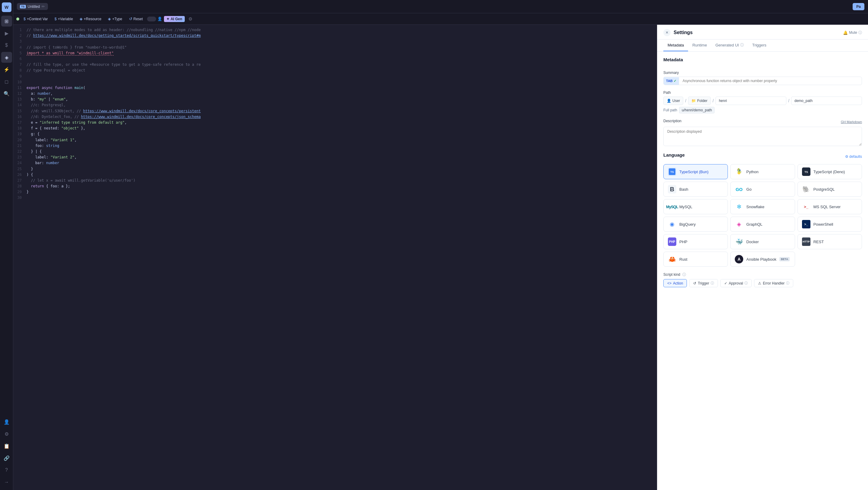 Image resolution: width=868 pixels, height=490 pixels. I want to click on gh-markdown-link: GH Markdown, so click(851, 122).